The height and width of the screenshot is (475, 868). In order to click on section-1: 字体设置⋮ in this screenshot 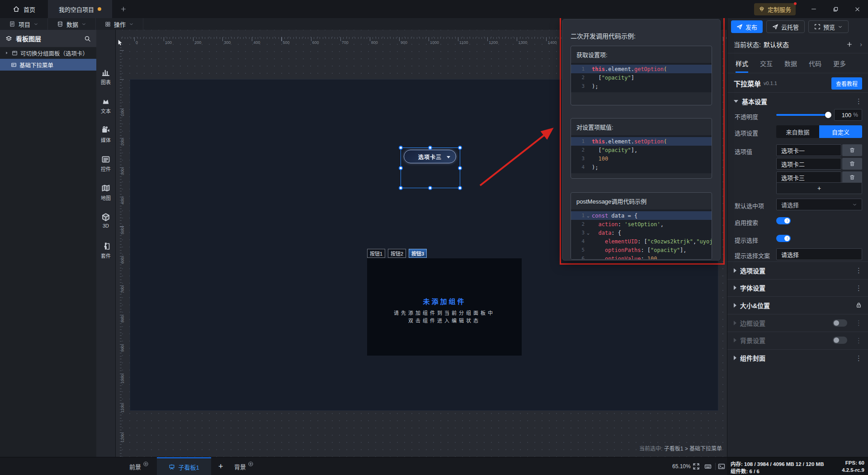, I will do `click(797, 288)`.